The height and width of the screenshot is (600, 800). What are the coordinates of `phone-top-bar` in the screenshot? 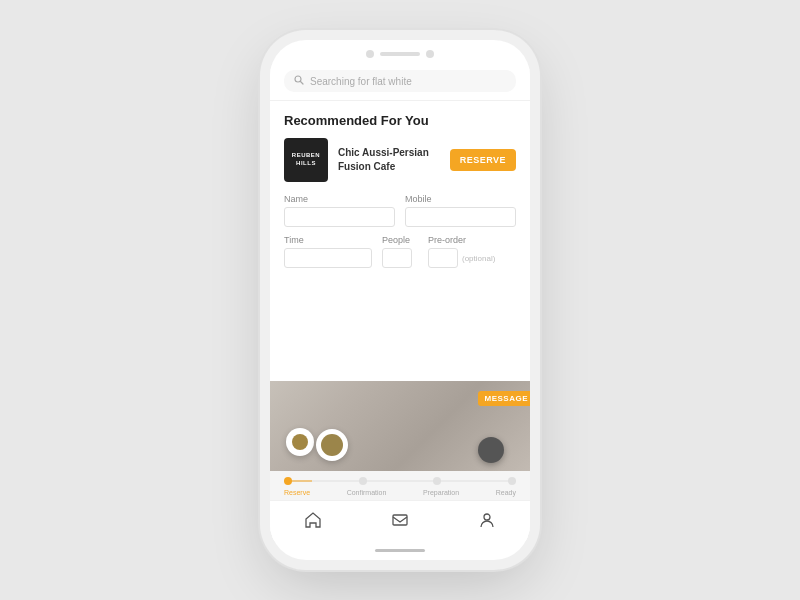 It's located at (400, 52).